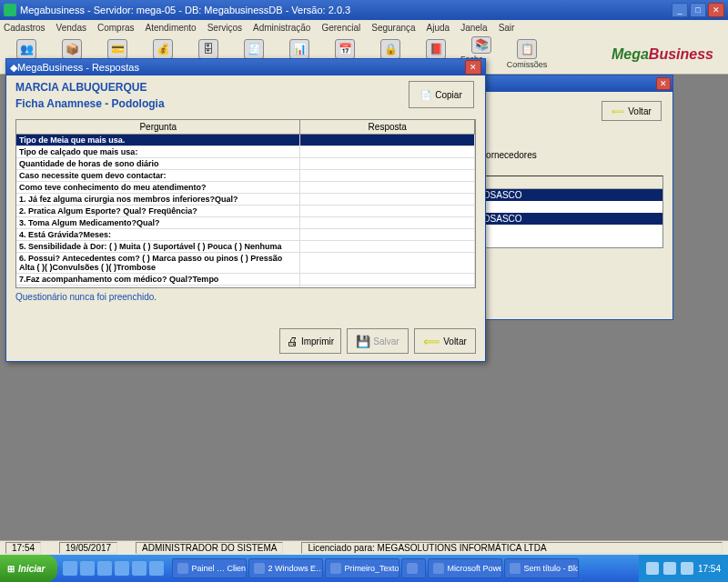 The image size is (728, 582). What do you see at coordinates (241, 67) in the screenshot?
I see `dialog-title: MegaBusiness - Respostas` at bounding box center [241, 67].